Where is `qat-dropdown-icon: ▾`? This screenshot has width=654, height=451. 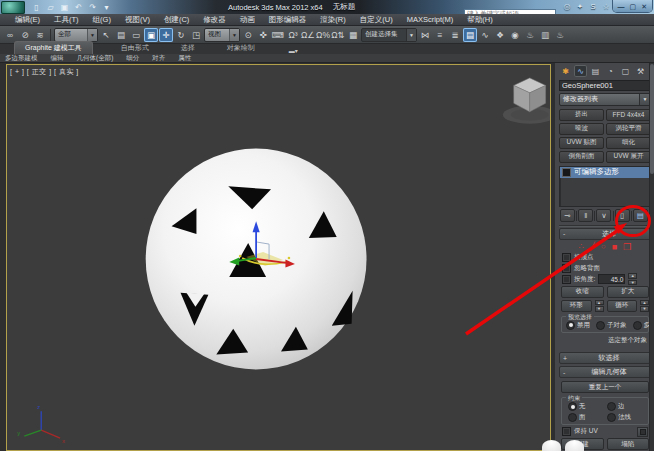
qat-dropdown-icon: ▾ is located at coordinates (106, 8).